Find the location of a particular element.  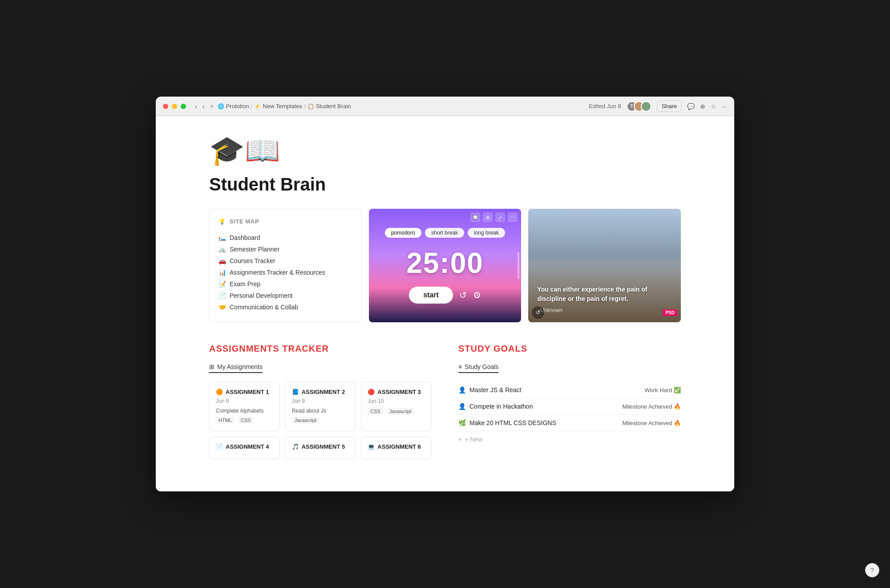

forward-button: › is located at coordinates (204, 106).